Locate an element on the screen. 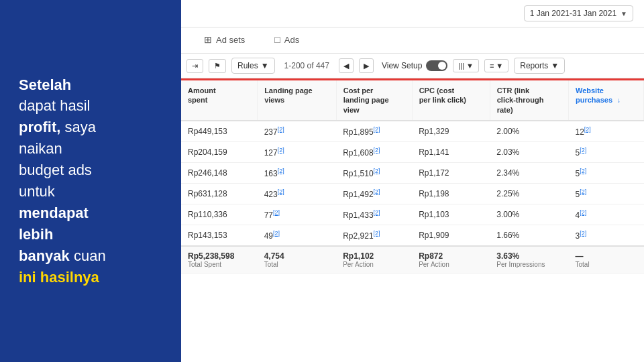 The width and height of the screenshot is (644, 362). line-hasilnya: ini hasilnya is located at coordinates (91, 278).